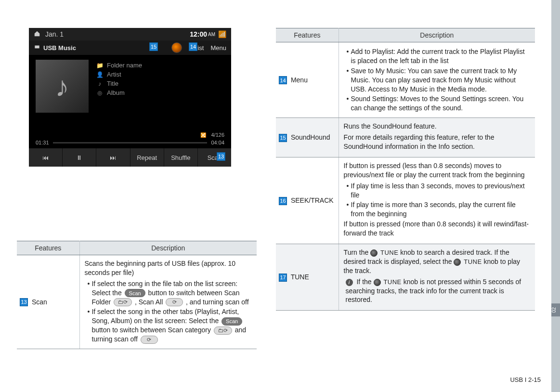  Describe the element at coordinates (300, 277) in the screenshot. I see `feature-name-tune: TUNE` at that location.